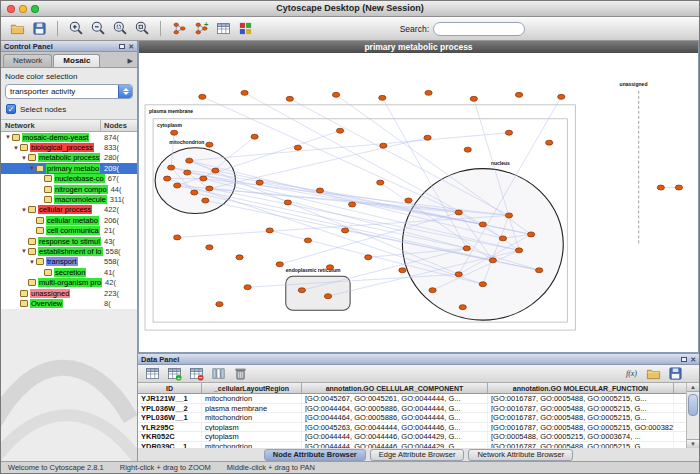 This screenshot has width=700, height=474. What do you see at coordinates (69, 210) in the screenshot?
I see `tree-row: ▼cellular process422(` at bounding box center [69, 210].